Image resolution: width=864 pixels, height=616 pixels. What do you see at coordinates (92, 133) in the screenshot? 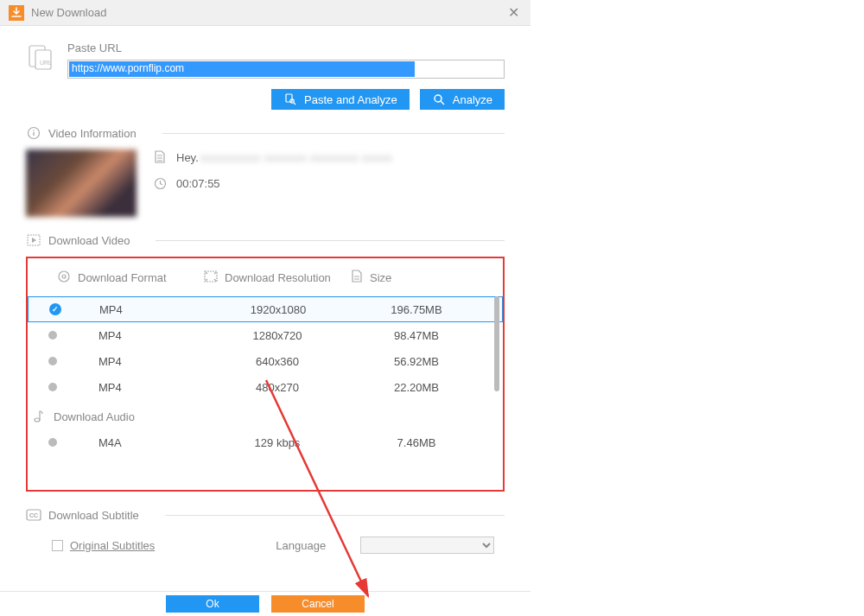
I see `video-information-label: Video Information` at bounding box center [92, 133].